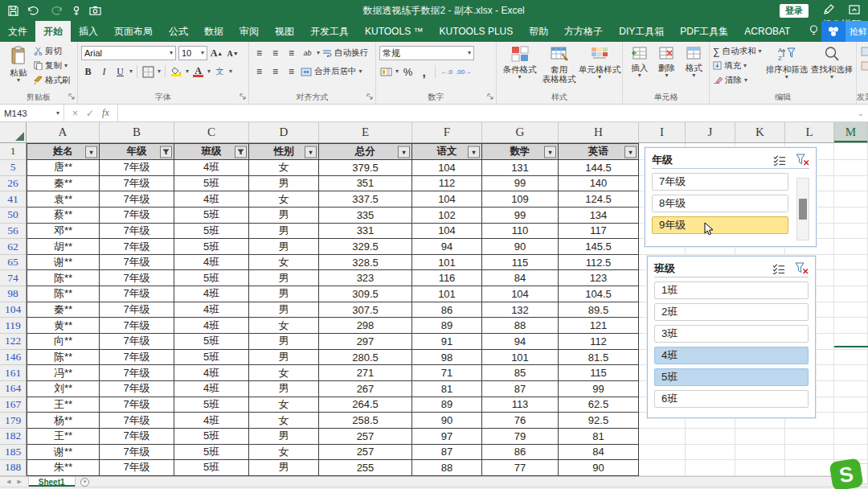 The image size is (868, 489). Describe the element at coordinates (53, 31) in the screenshot. I see `ribbon-tab-1: 开始` at that location.